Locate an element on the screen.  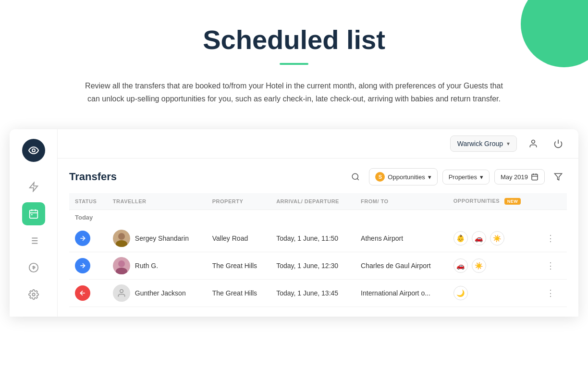
row3-opportunities: 🌙 is located at coordinates (493, 293).